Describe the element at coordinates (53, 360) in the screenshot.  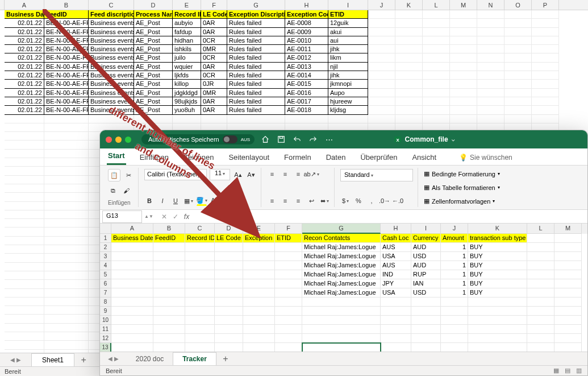
I see `bg-sheet-tab: Sheet1` at that location.